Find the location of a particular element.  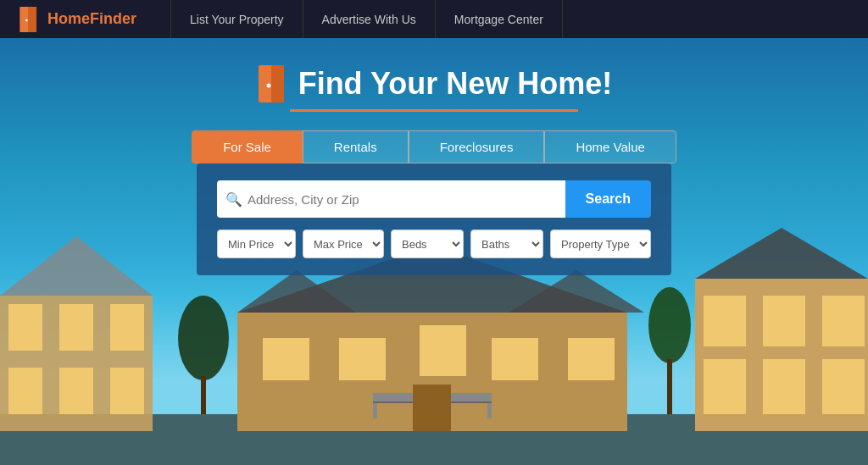

logo-home: Home is located at coordinates (69, 19).